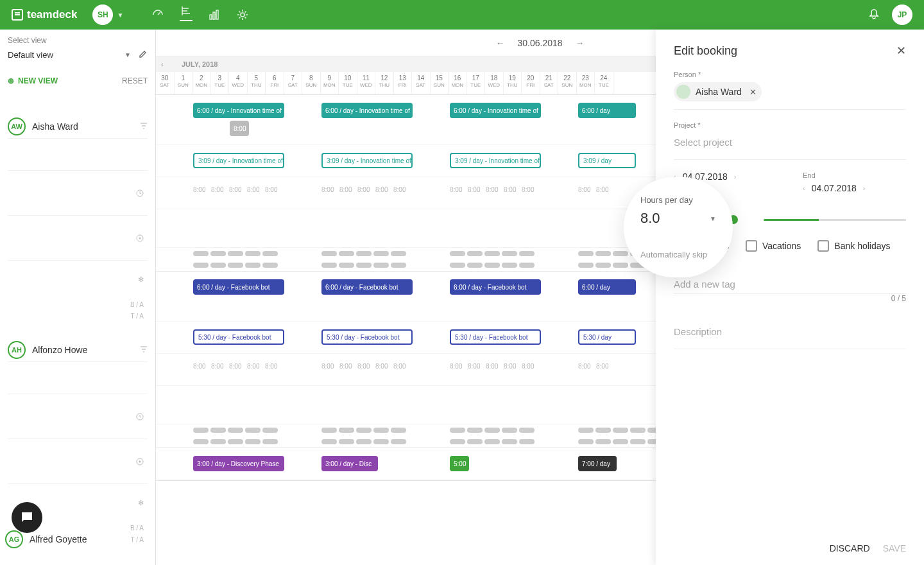 This screenshot has height=565, width=924. Describe the element at coordinates (894, 548) in the screenshot. I see `save-button: SAVE` at that location.